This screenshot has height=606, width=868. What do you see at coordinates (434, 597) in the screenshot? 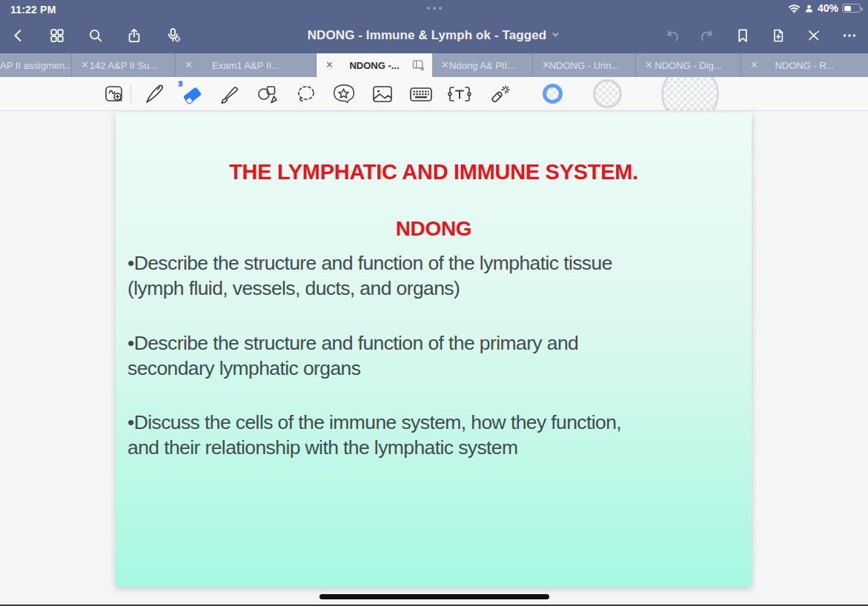
I see `home-indicator` at bounding box center [434, 597].